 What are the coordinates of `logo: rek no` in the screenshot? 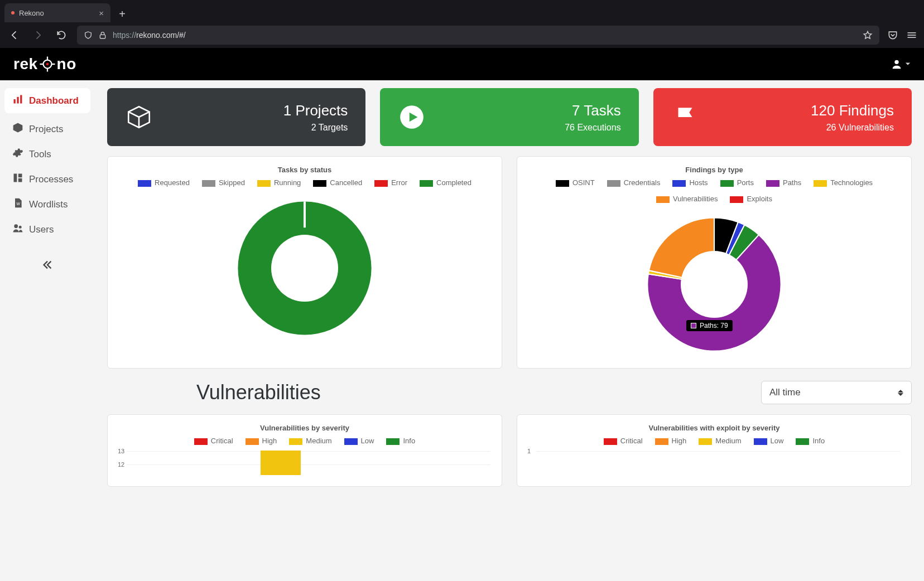 It's located at (45, 64).